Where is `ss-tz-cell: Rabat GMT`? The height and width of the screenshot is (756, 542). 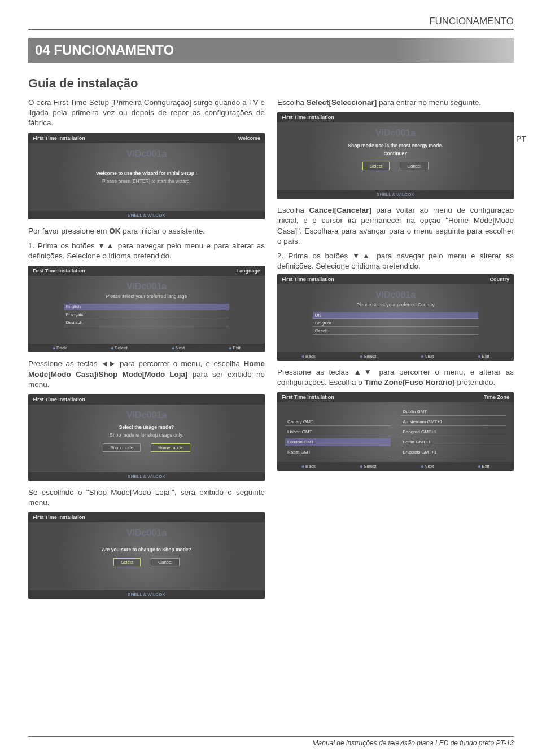 ss-tz-cell: Rabat GMT is located at coordinates (338, 452).